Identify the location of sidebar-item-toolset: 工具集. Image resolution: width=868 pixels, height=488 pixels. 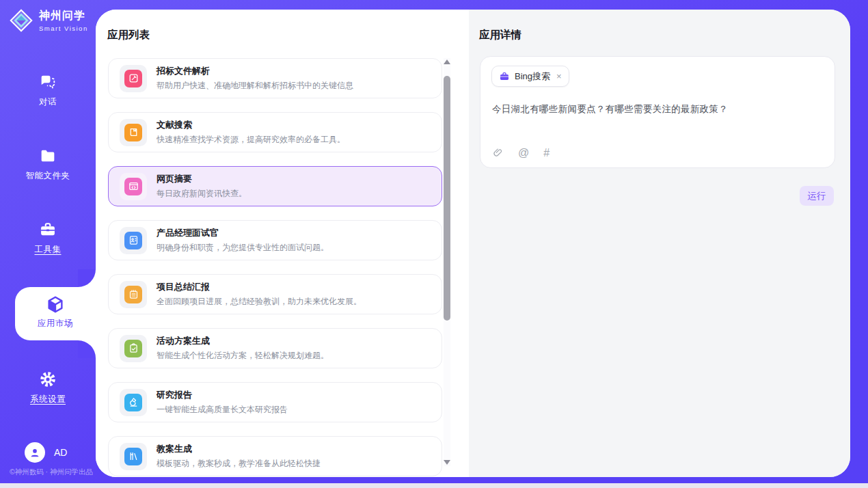
(48, 238).